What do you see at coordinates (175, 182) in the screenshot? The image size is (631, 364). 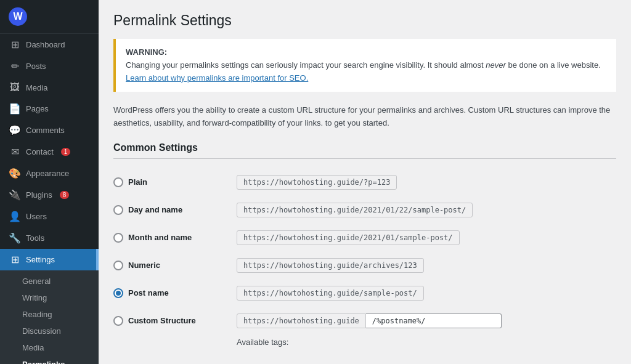 I see `plain-label-container: Plain` at bounding box center [175, 182].